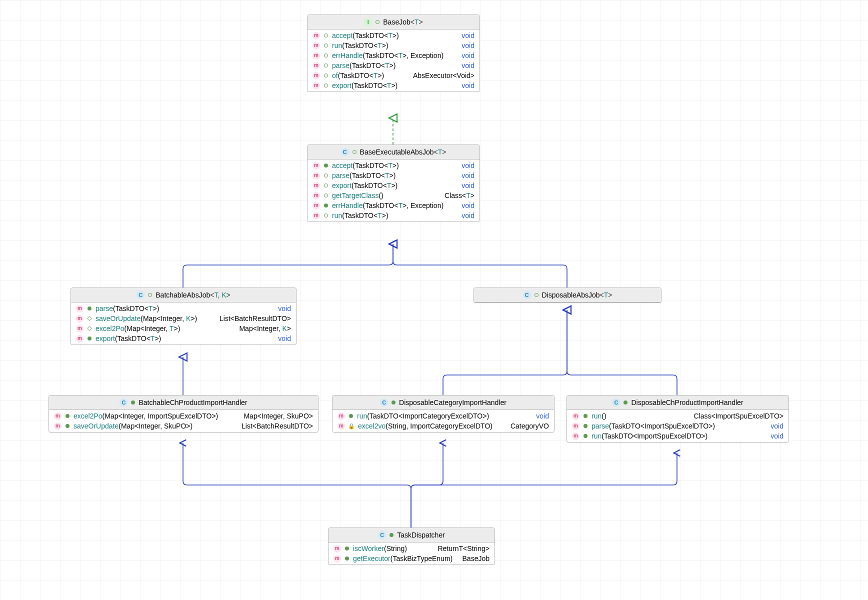 This screenshot has width=868, height=600. I want to click on method-row: mrun()Class<ImportSpuExcelDTO>, so click(678, 416).